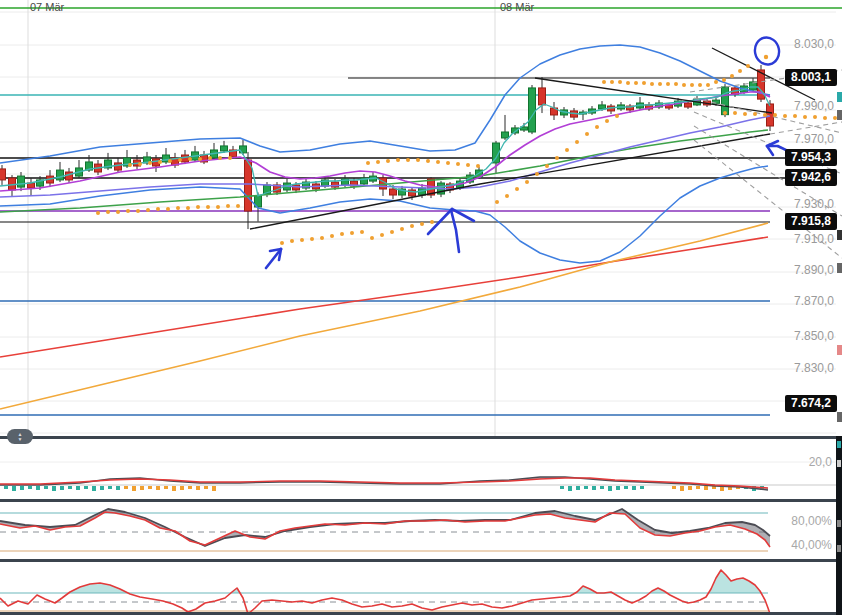 This screenshot has height=615, width=842. What do you see at coordinates (811, 404) in the screenshot?
I see `price-badge: 7.674,2` at bounding box center [811, 404].